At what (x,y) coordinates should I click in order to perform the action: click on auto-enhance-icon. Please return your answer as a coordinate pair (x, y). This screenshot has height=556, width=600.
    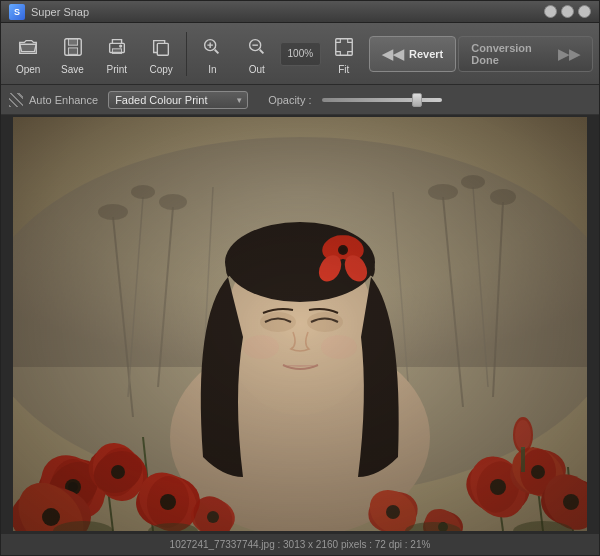
    Looking at the image, I should click on (16, 100).